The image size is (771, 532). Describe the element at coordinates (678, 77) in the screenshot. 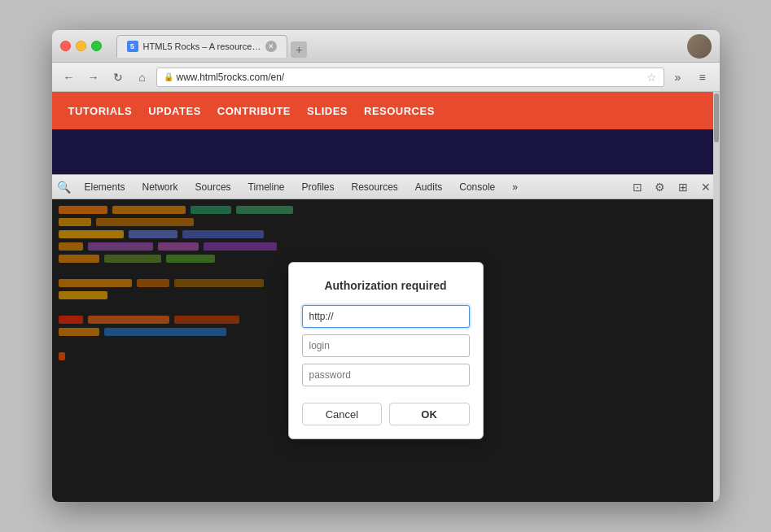

I see `more-button: »` at that location.